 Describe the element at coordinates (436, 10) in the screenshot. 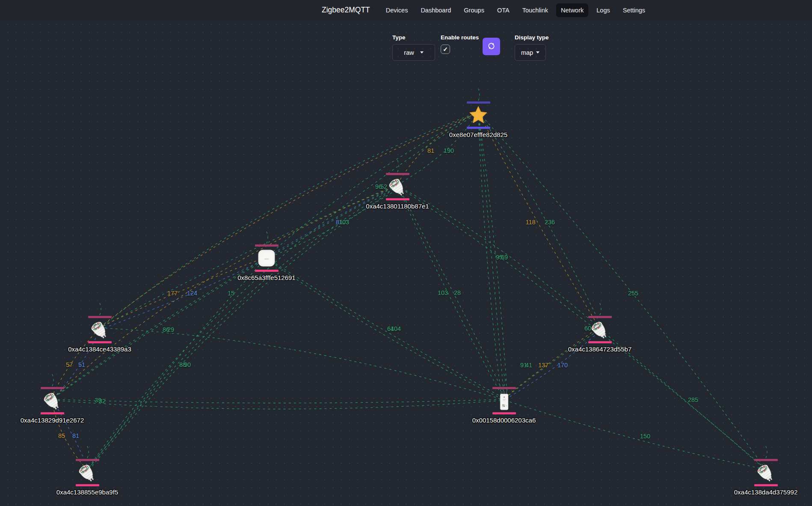

I see `nav-item-dashboard: Dashboard` at that location.